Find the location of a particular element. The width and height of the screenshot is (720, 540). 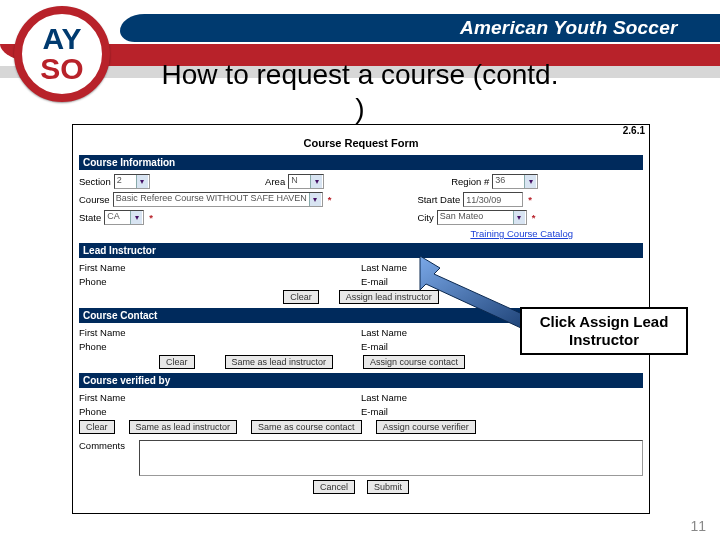

cv-last-name-label: Last Name is located at coordinates (384, 398).